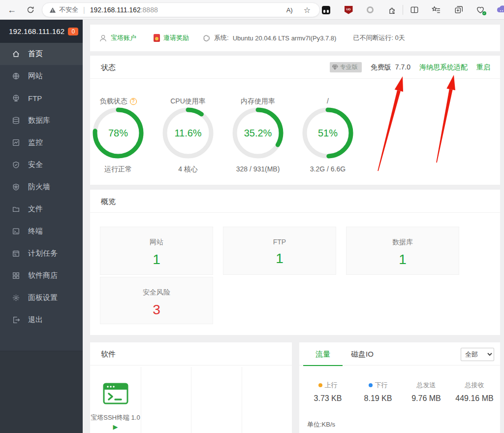 This screenshot has height=433, width=504. Describe the element at coordinates (12, 10) in the screenshot. I see `back-icon: ←` at that location.